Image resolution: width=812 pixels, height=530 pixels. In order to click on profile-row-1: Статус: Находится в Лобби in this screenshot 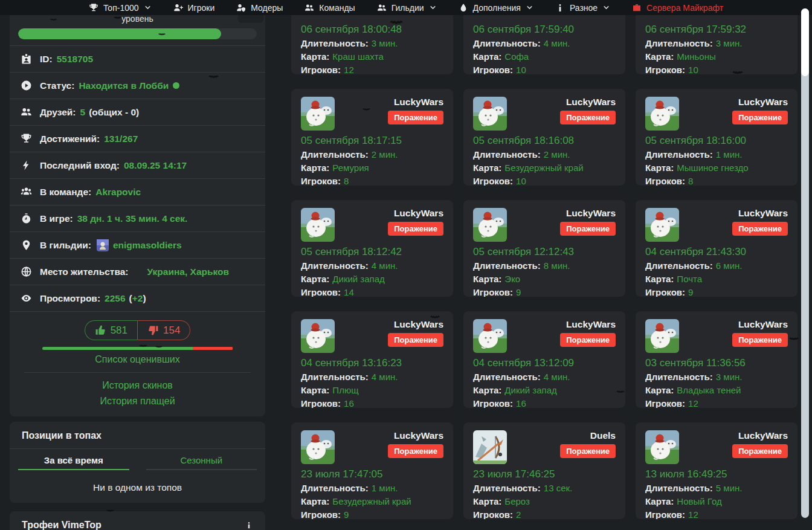, I will do `click(138, 85)`.